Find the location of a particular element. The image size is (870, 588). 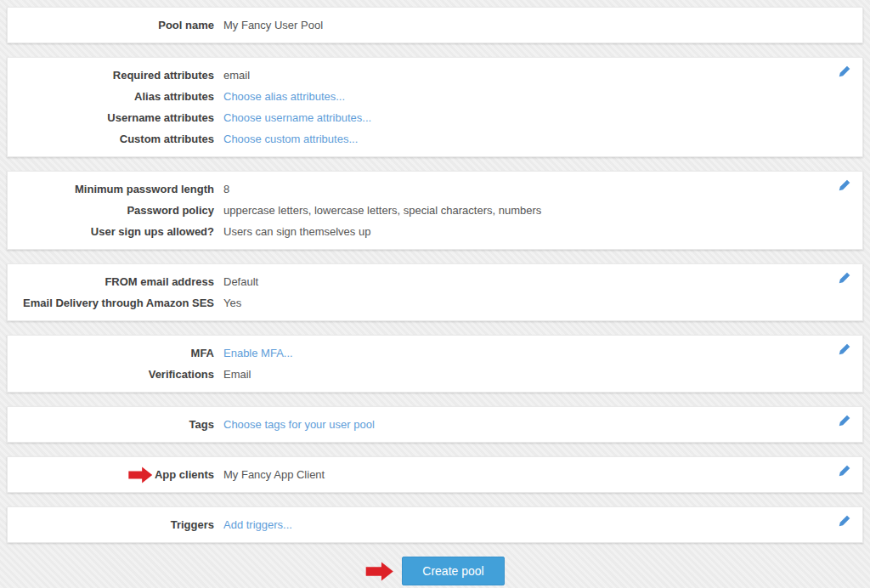

row-custom-attributes: Custom attributes Choose custom attribut… is located at coordinates (435, 139).